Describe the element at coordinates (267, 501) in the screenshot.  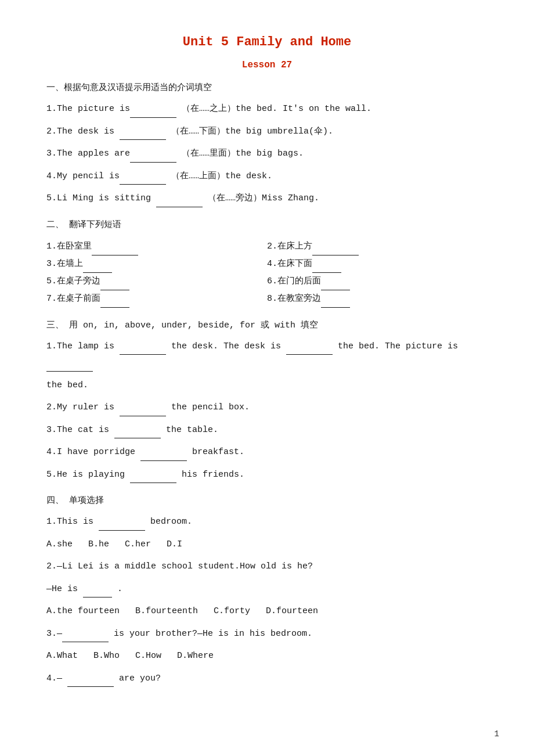
I see `section-4-header: 四、 单项选择` at that location.